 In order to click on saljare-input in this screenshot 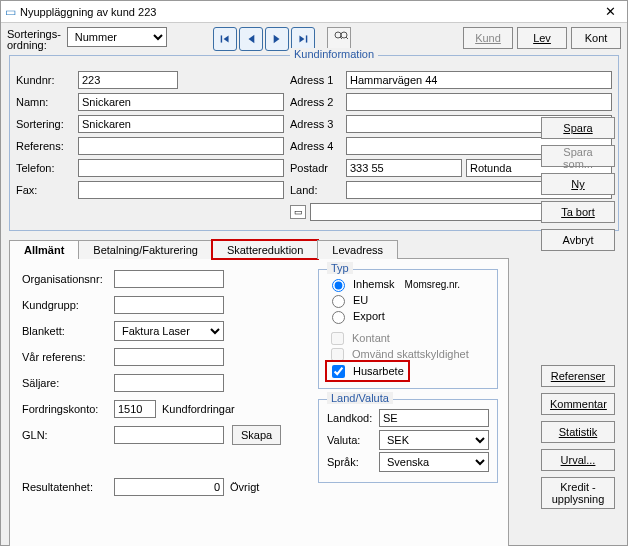, I will do `click(169, 383)`.